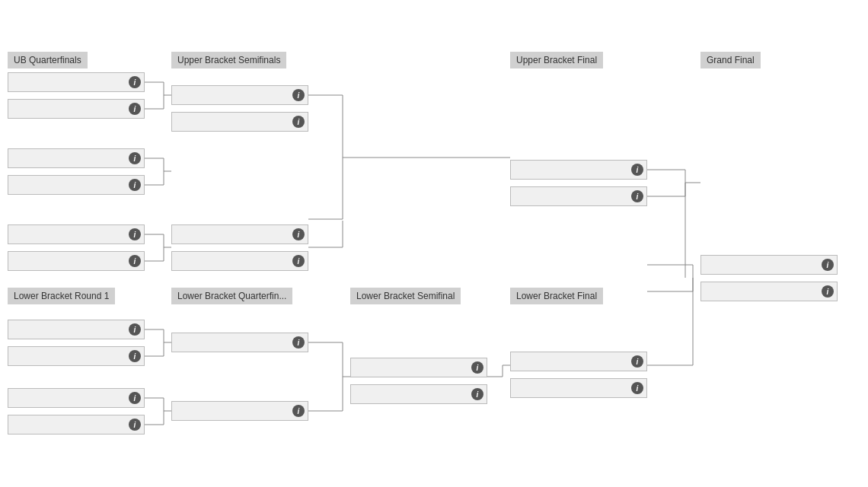 The image size is (868, 487). What do you see at coordinates (240, 95) in the screenshot?
I see `ubs-slot-1: i` at bounding box center [240, 95].